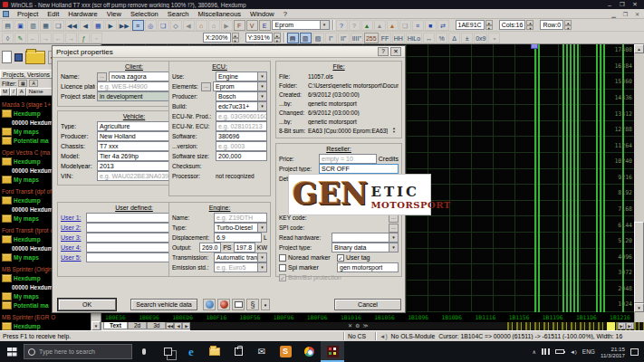  What do you see at coordinates (241, 96) in the screenshot?
I see `ecu-producer-select: Bosch` at bounding box center [241, 96].